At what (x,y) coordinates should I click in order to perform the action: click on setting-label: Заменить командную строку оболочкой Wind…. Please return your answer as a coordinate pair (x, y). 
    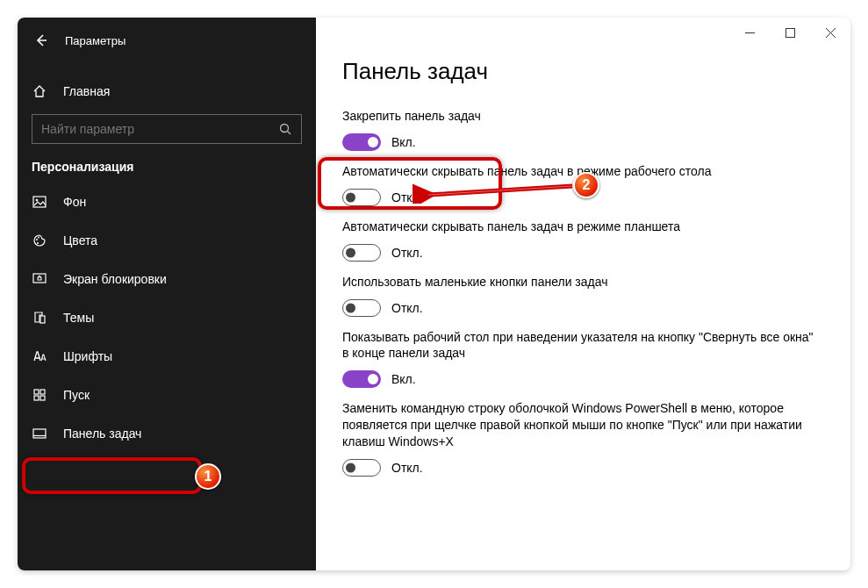
    Looking at the image, I should click on (579, 425).